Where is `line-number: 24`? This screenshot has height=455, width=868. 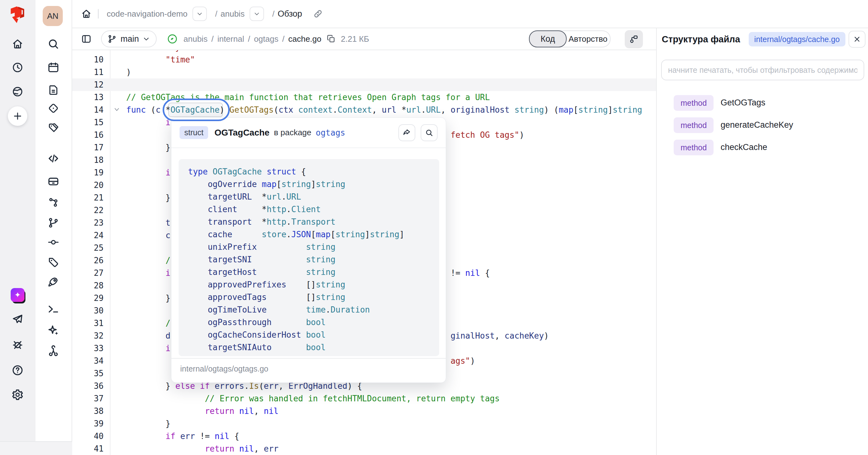
line-number: 24 is located at coordinates (88, 235).